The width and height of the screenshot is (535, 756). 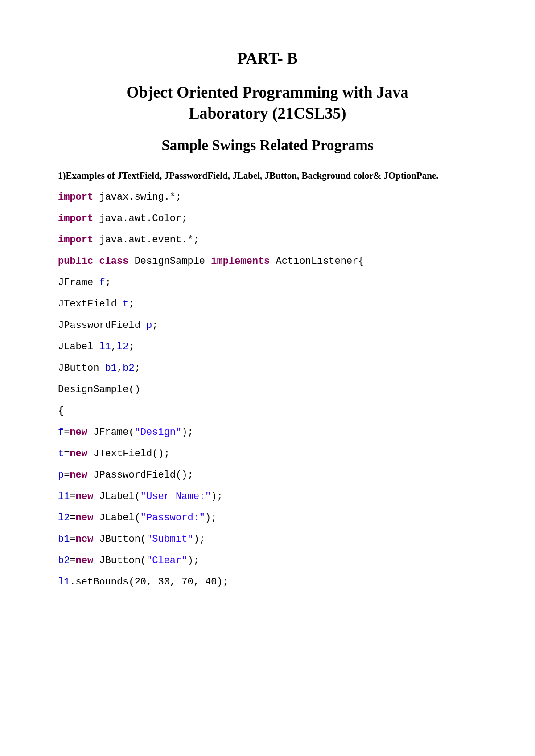 What do you see at coordinates (268, 411) in the screenshot?
I see `code-line: {` at bounding box center [268, 411].